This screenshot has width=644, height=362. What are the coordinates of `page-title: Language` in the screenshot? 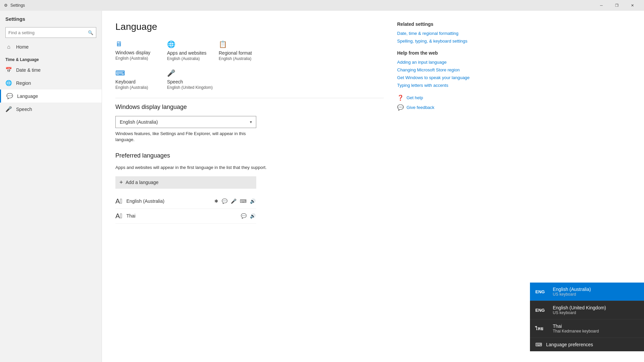 It's located at (250, 27).